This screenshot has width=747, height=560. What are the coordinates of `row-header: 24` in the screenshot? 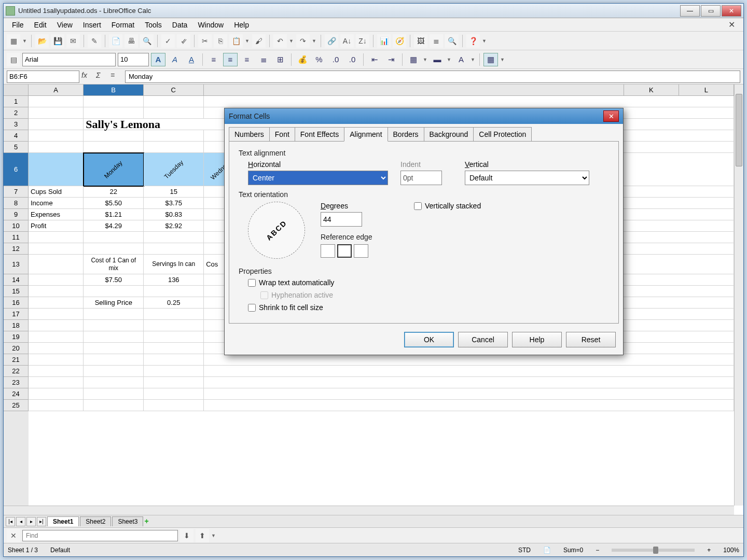 It's located at (16, 394).